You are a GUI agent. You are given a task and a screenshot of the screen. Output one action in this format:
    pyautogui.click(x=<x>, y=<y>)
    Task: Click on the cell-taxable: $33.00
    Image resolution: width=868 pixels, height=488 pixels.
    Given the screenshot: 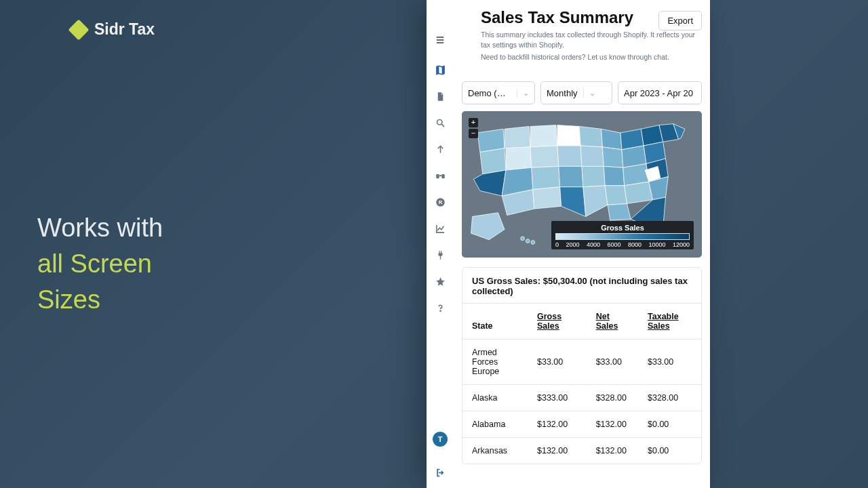 What is the action you would take?
    pyautogui.click(x=670, y=362)
    